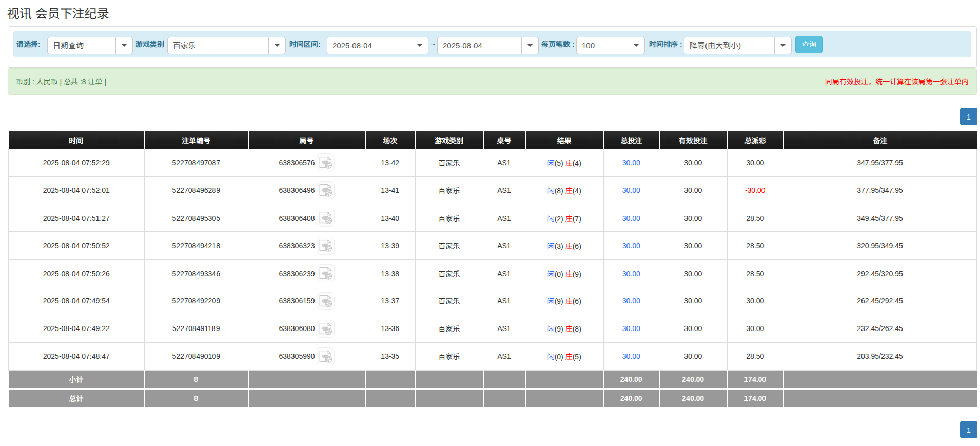 The width and height of the screenshot is (980, 446). I want to click on result-cell: 闲(8) 庄(4), so click(564, 190).